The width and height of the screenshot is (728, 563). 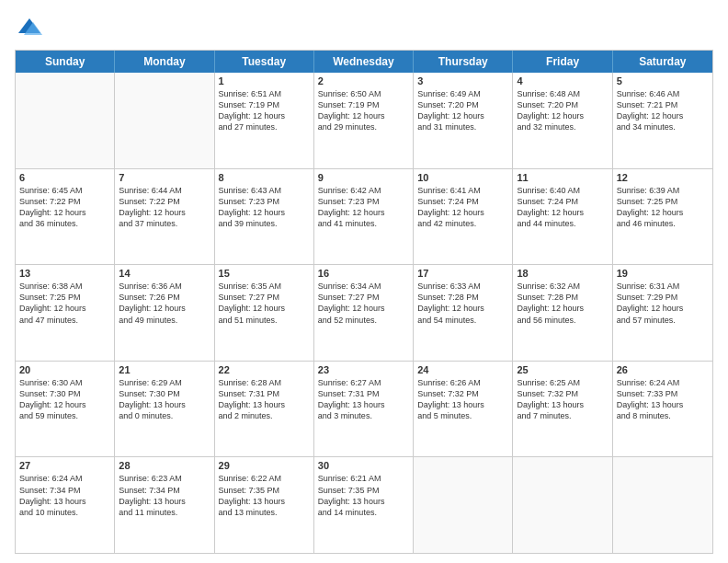 What do you see at coordinates (265, 178) in the screenshot?
I see `day-number: 8` at bounding box center [265, 178].